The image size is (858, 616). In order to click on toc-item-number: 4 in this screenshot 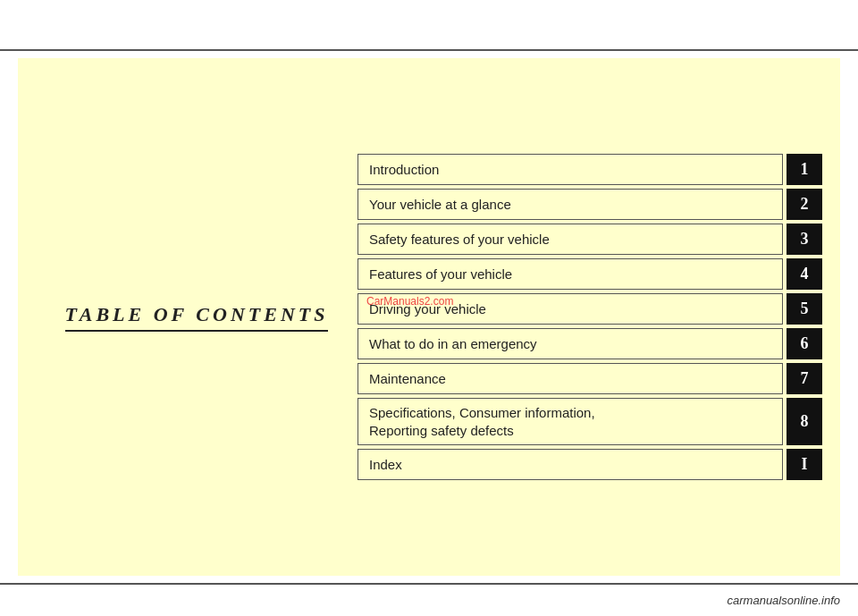, I will do `click(804, 274)`.